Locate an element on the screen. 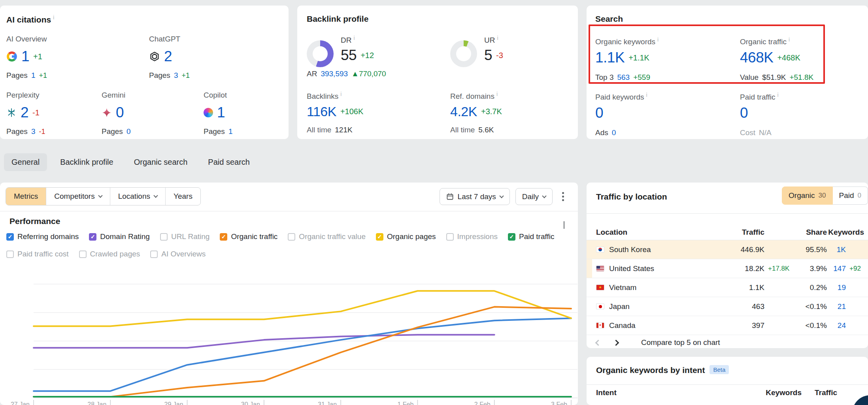  checkbox-impressions: Impressions is located at coordinates (472, 237).